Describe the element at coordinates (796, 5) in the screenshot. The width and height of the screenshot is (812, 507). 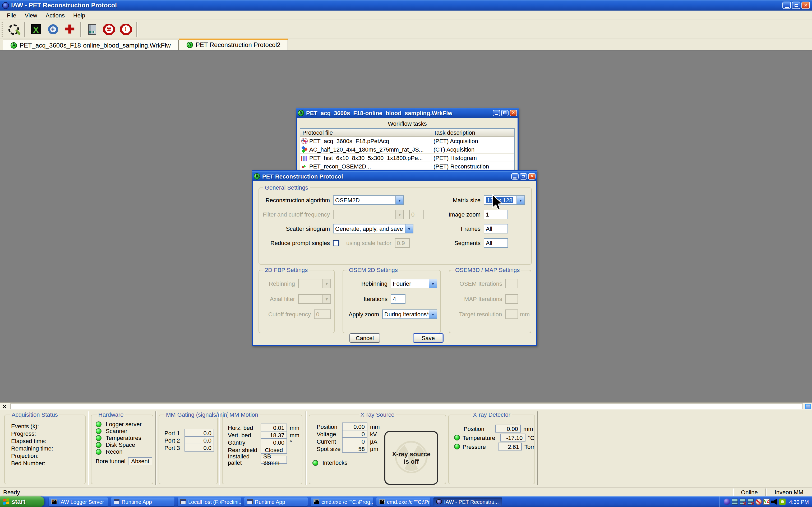
I see `restore-button` at that location.